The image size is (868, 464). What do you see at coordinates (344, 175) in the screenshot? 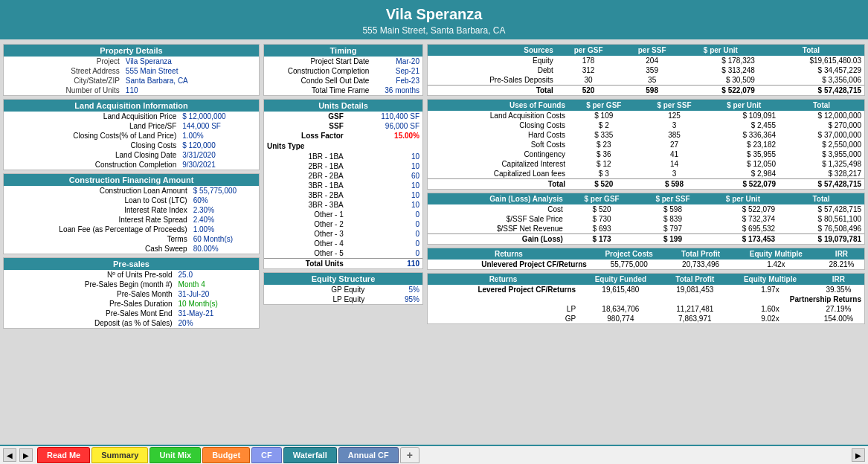
I see `table-row: 2BR - 2BA60` at bounding box center [344, 175].